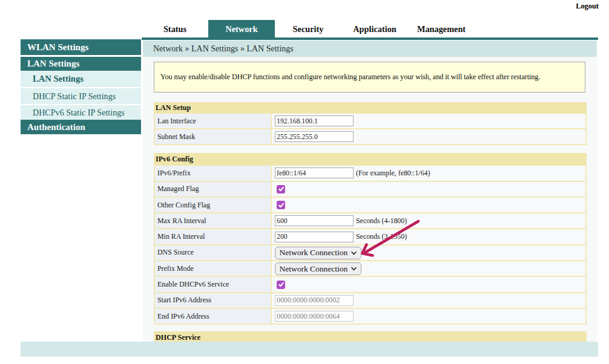  I want to click on min-ra-interval-unit: Seconds (3-1350), so click(381, 237).